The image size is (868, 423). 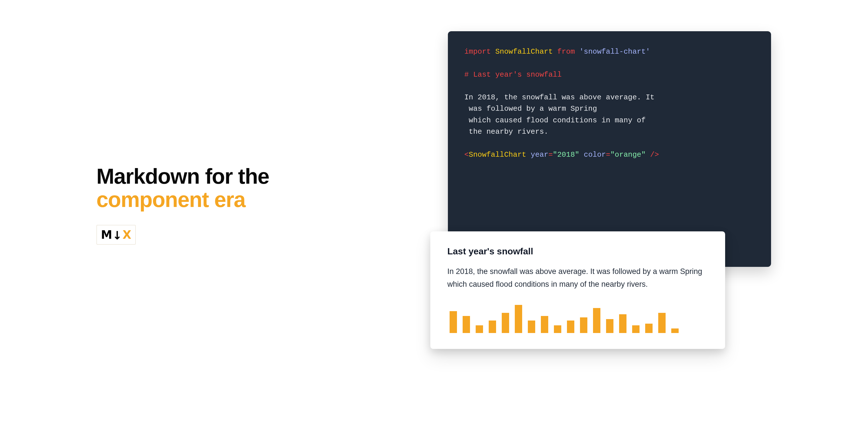 What do you see at coordinates (555, 120) in the screenshot?
I see `tok-body-l3: which caused flood conditions in many of` at bounding box center [555, 120].